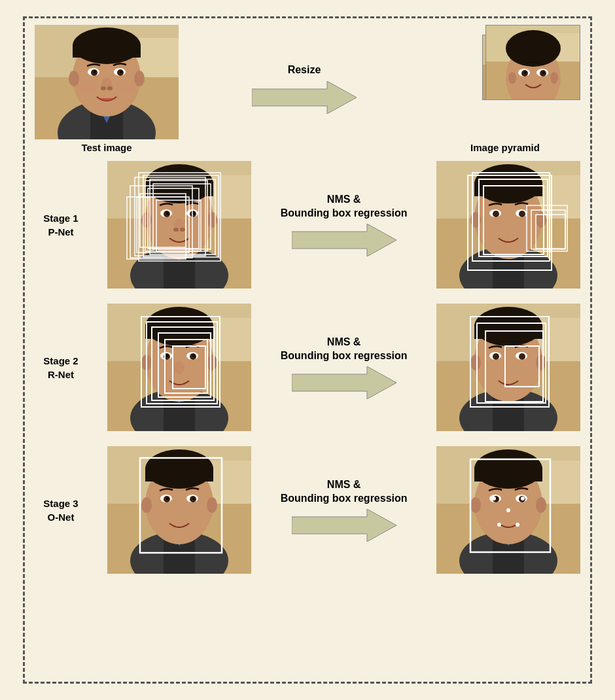 The image size is (615, 700). What do you see at coordinates (305, 71) in the screenshot?
I see `resize-label: Resize` at bounding box center [305, 71].